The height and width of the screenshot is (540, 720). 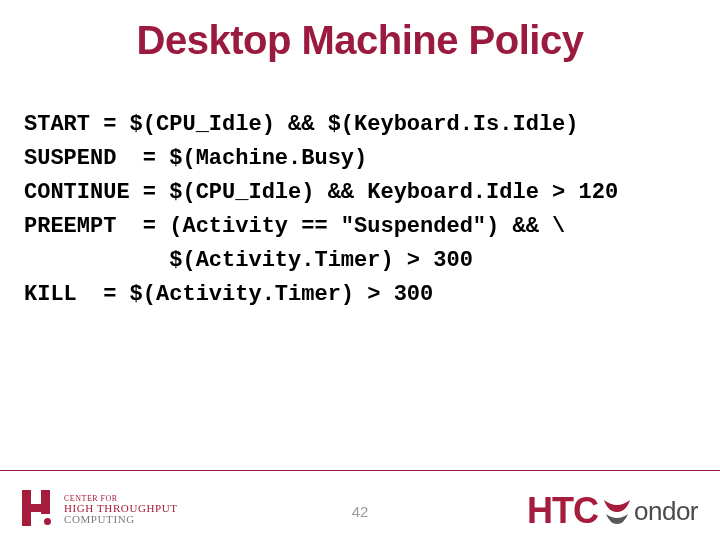 What do you see at coordinates (39, 508) in the screenshot?
I see `ht-glyph-icon` at bounding box center [39, 508].